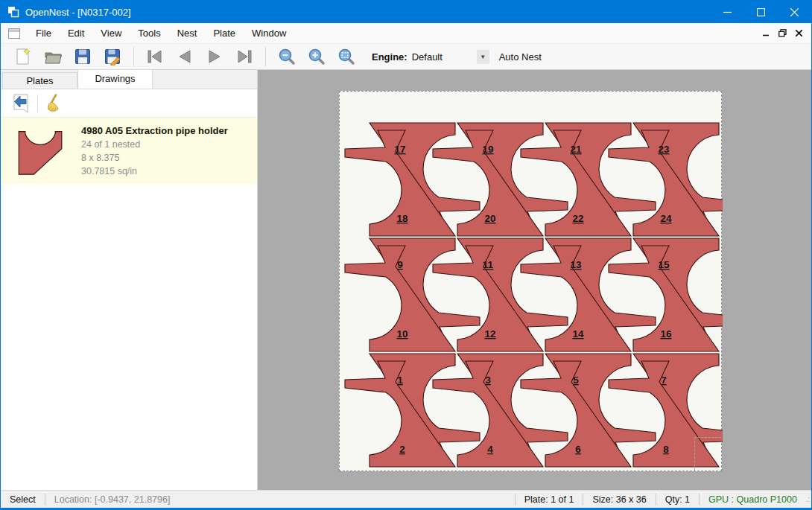  What do you see at coordinates (346, 57) in the screenshot?
I see `zoom-fit-button` at bounding box center [346, 57].